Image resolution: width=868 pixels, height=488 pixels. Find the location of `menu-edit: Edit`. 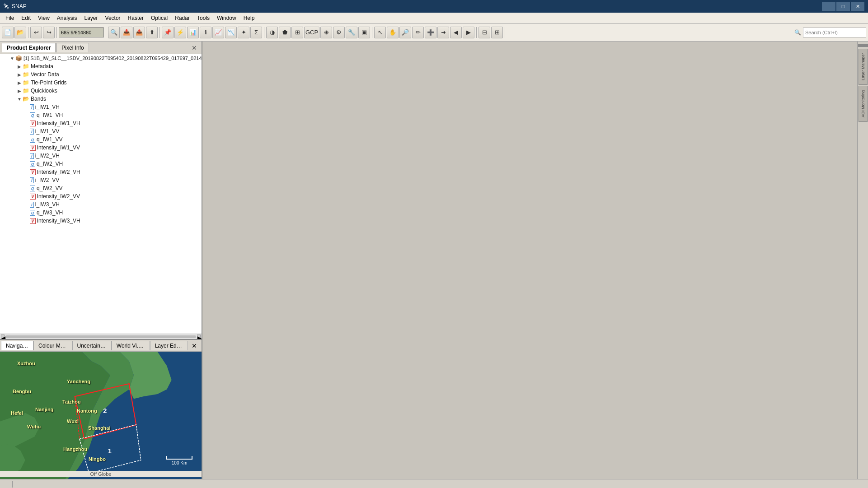

menu-edit: Edit is located at coordinates (26, 18).